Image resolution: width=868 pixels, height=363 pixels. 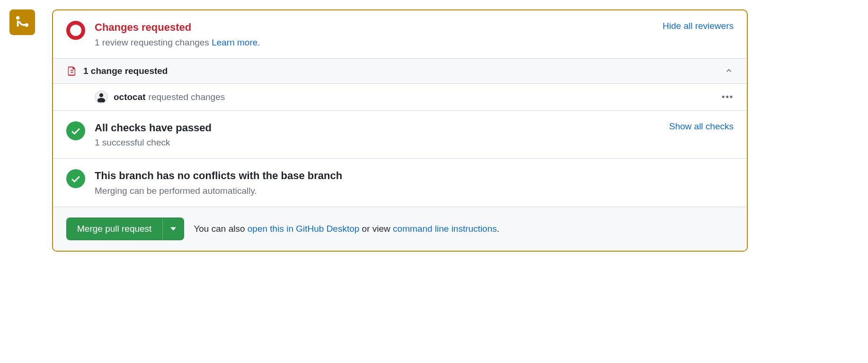 I want to click on merge-footer-text: You can also open this in GitHub Desktop…, so click(x=346, y=229).